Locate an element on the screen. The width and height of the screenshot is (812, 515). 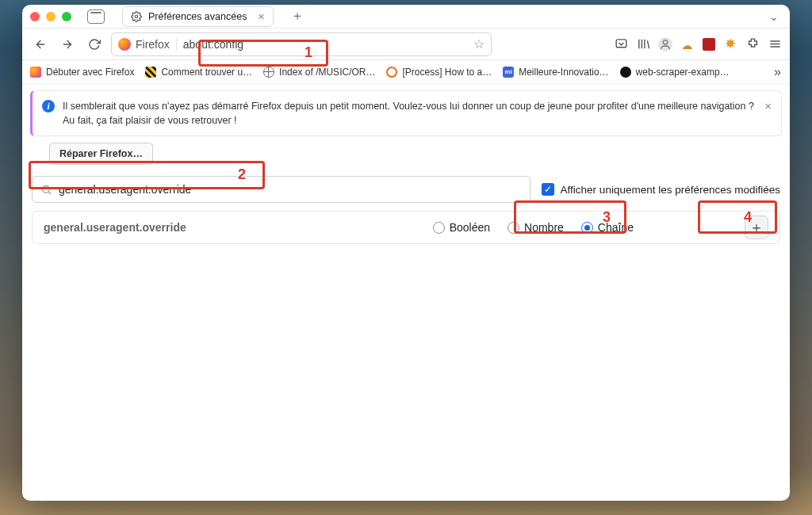
favicon-icon: mi is located at coordinates (508, 72).